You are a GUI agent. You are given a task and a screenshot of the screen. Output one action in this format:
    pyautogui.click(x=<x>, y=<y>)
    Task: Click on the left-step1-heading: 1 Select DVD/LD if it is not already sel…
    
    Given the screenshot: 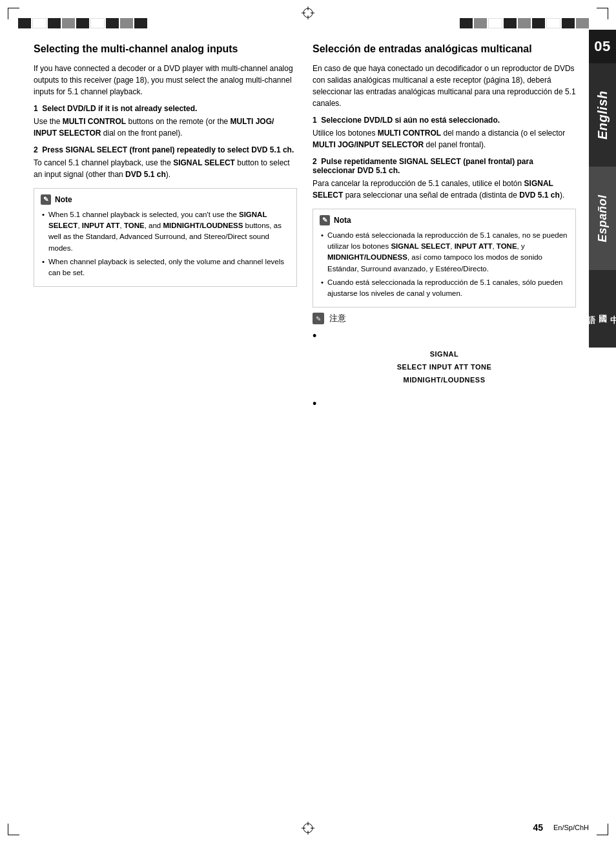 What is the action you would take?
    pyautogui.click(x=165, y=109)
    